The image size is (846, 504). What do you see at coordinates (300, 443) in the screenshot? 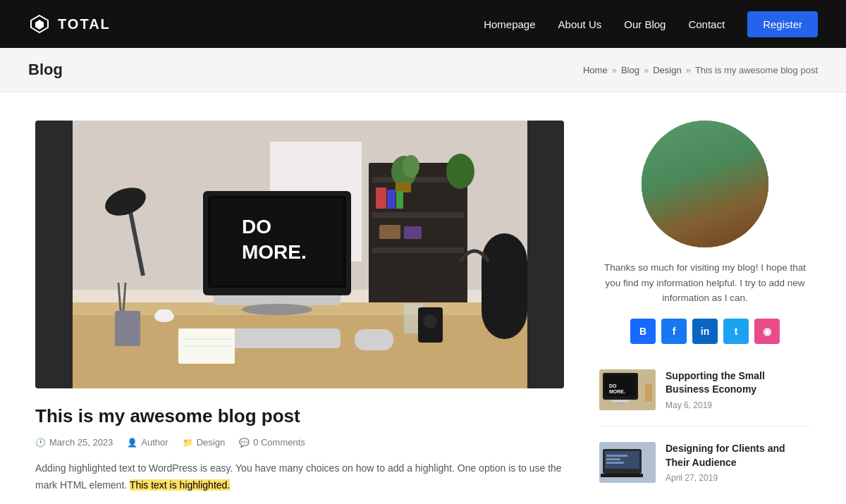
I see `post-meta: 🕐 March 25, 2023 👤 Author 📁 Design 💬 0 C…` at bounding box center [300, 443].